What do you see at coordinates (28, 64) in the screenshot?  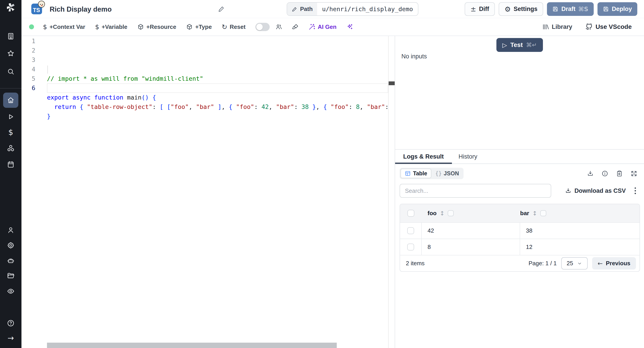 I see `line-number-gutter: 123456` at bounding box center [28, 64].